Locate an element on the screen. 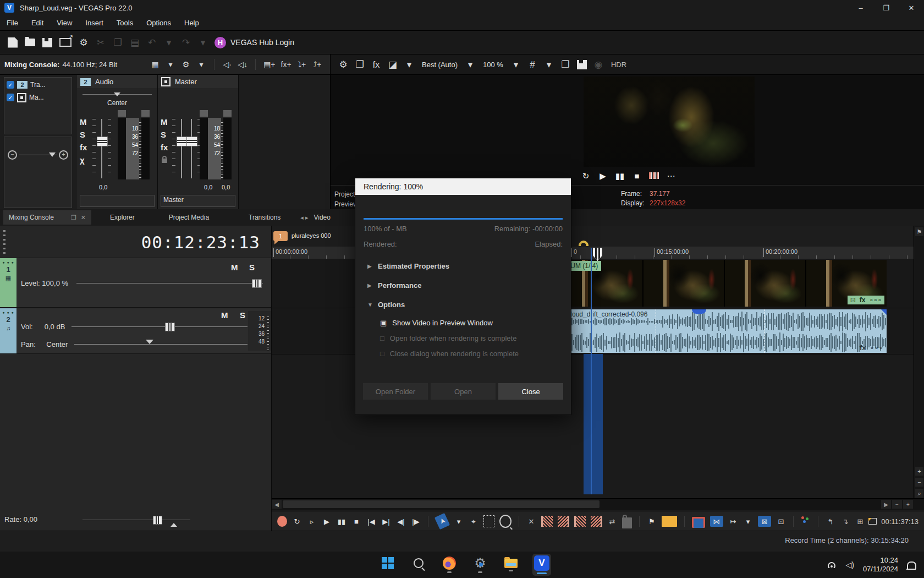 This screenshot has width=924, height=578. vegas-hub-login: VEGAS Hub Login is located at coordinates (262, 42).